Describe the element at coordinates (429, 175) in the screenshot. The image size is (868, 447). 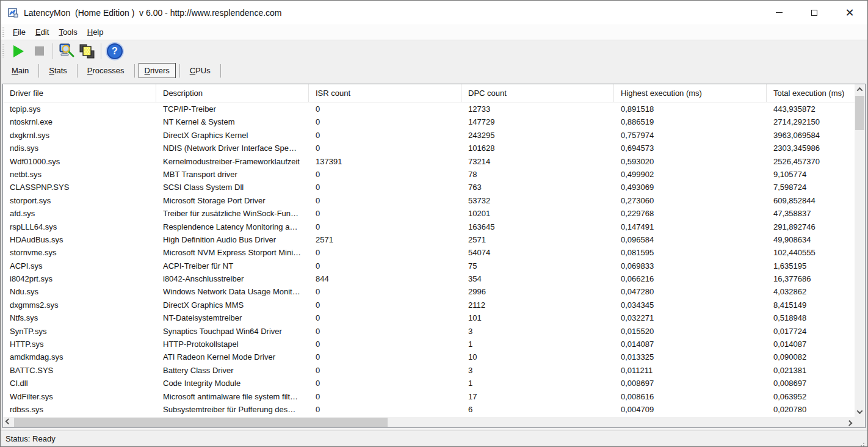
I see `table-row: netbt.sysMBT Transport driver0780,499902…` at that location.